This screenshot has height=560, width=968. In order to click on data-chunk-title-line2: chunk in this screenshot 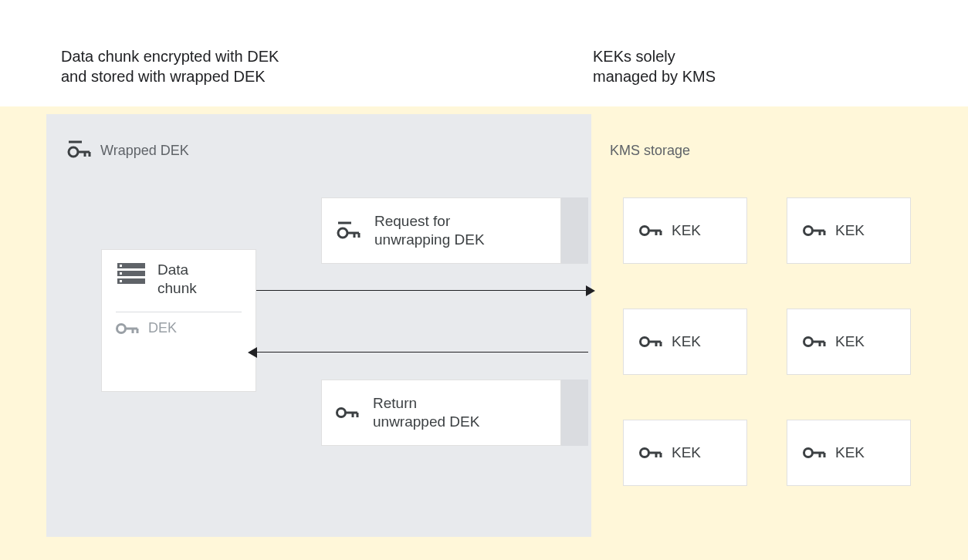, I will do `click(178, 288)`.